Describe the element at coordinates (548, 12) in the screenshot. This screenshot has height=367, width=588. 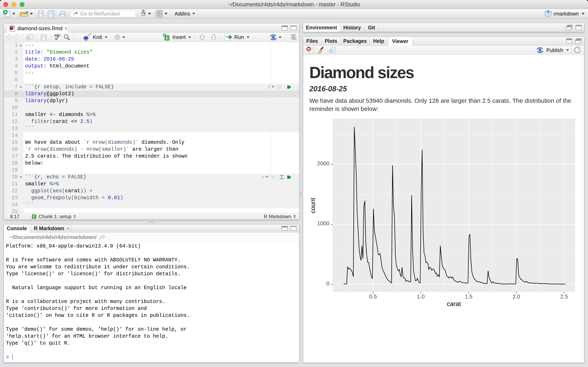
I see `svg-text: R` at that location.